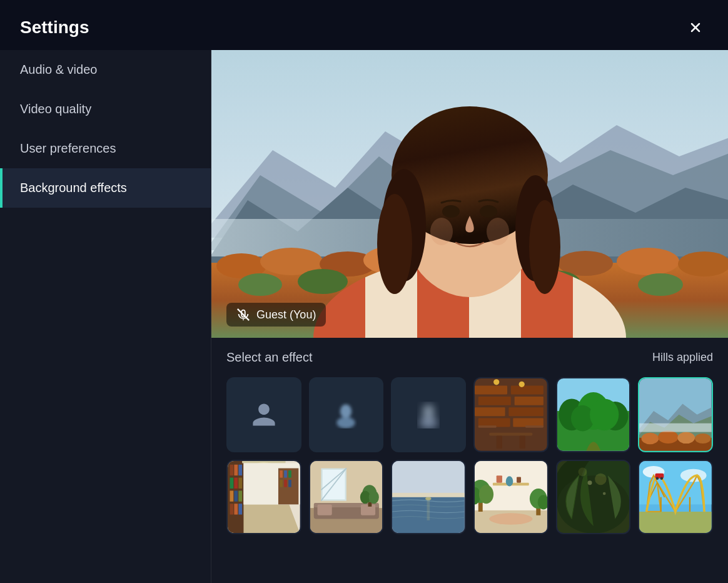 Image resolution: width=728 pixels, height=583 pixels. What do you see at coordinates (346, 415) in the screenshot?
I see `blur-light-icon` at bounding box center [346, 415].